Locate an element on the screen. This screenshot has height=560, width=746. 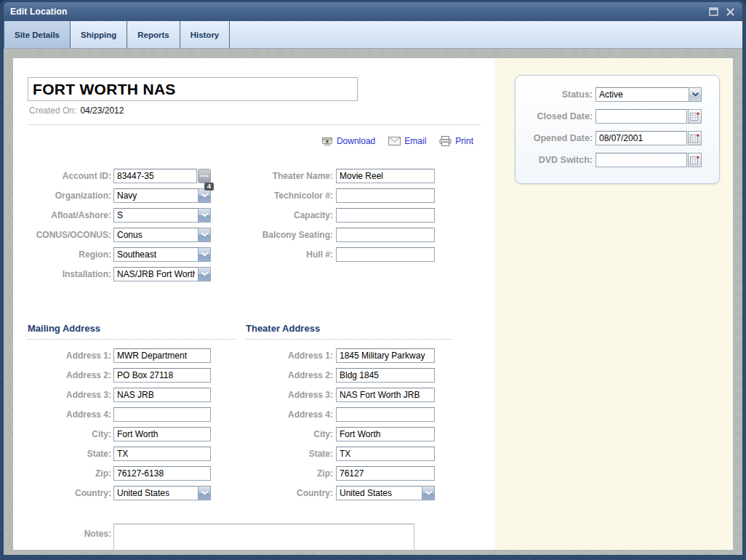
afloat-ashore-input is located at coordinates (156, 215).